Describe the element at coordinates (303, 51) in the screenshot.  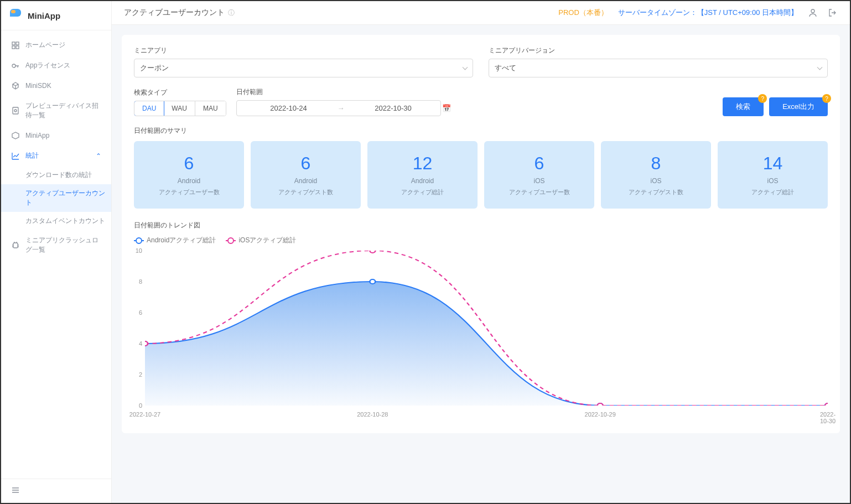
I see `miniapp-label: ミニアプリ` at that location.